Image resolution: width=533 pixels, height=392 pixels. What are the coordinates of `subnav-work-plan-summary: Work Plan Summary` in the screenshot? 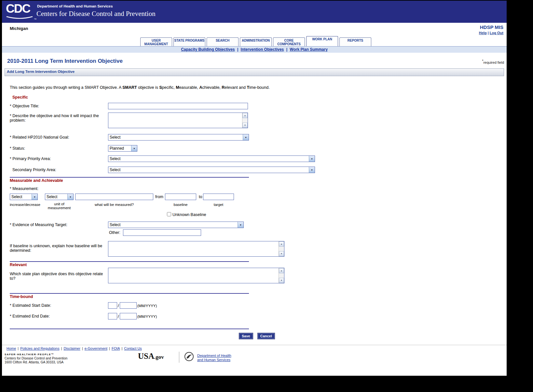 It's located at (308, 49).